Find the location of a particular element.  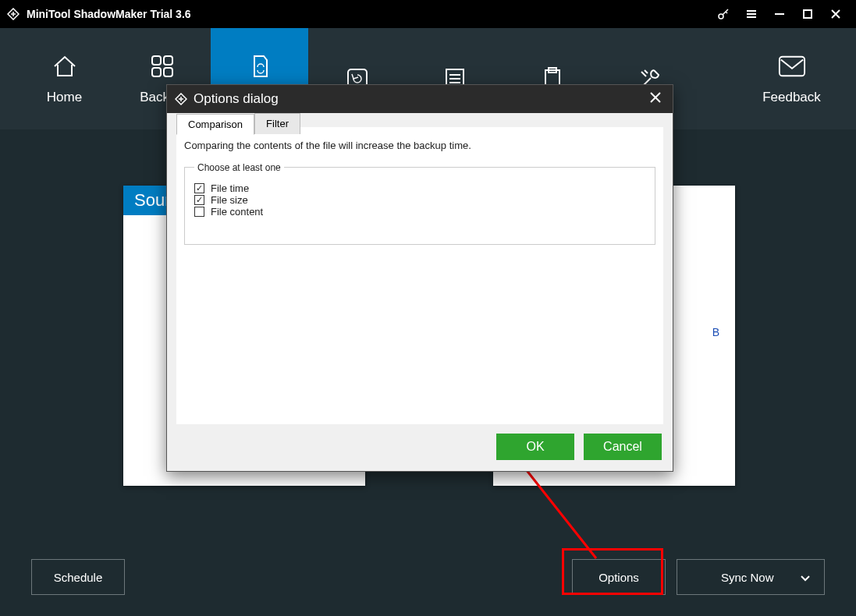

checkbox-icon is located at coordinates (200, 212).